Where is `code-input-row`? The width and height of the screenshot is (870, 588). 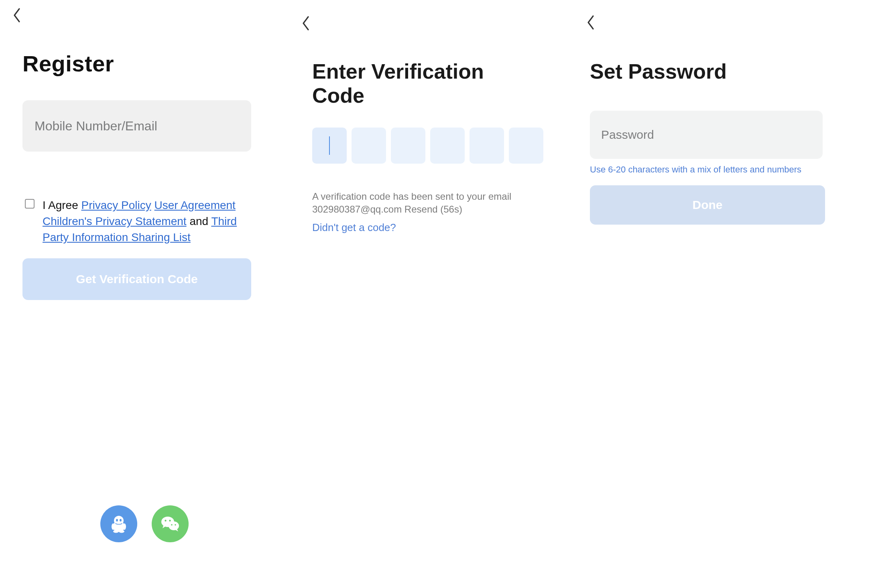 code-input-row is located at coordinates (428, 146).